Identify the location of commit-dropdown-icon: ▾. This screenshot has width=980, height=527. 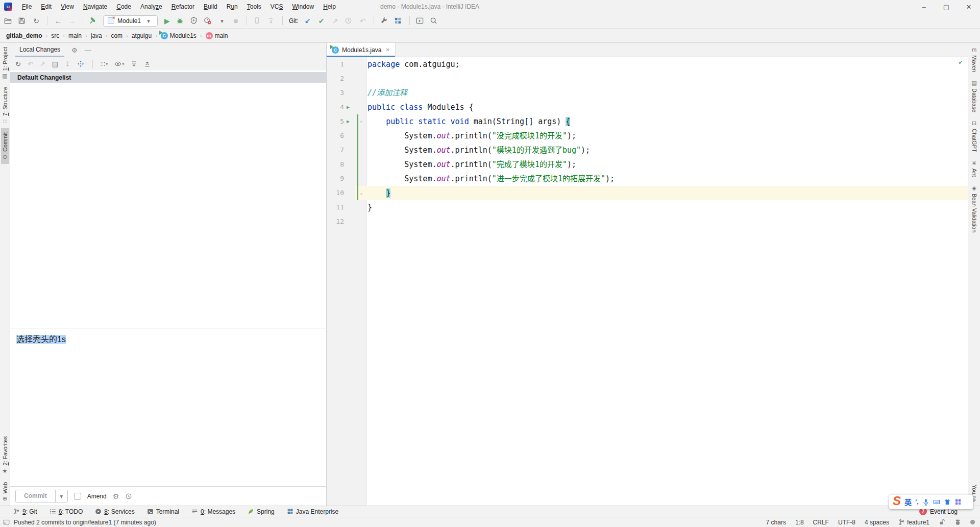
(61, 496).